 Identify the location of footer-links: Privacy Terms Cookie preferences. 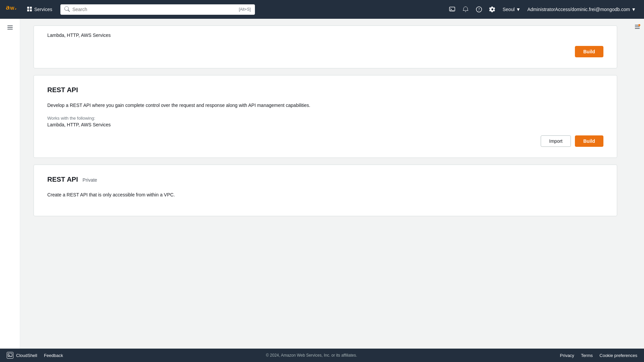
(598, 355).